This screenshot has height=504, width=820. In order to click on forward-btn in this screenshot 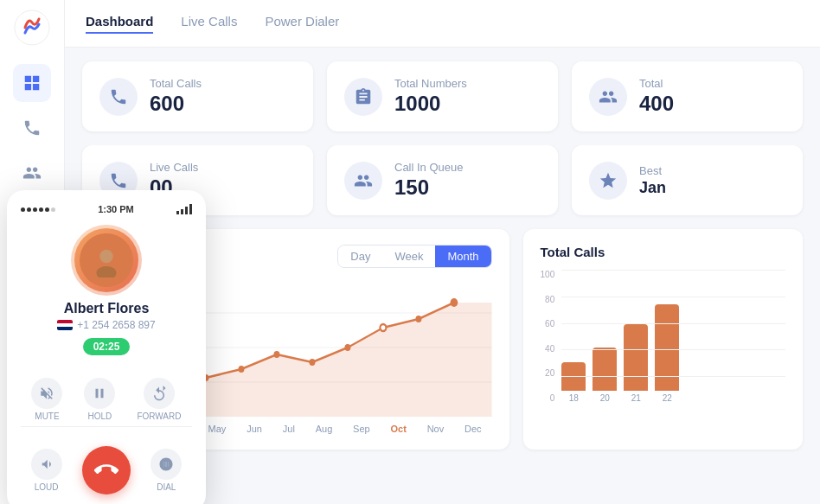, I will do `click(159, 393)`.